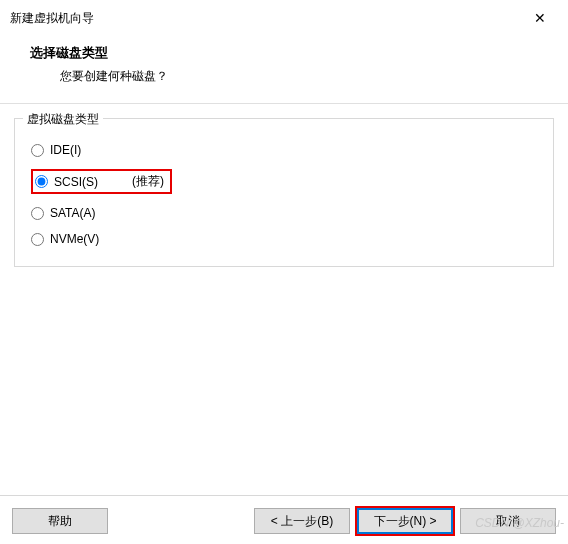 This screenshot has width=568, height=544. I want to click on scsi-highlight: SCSI(S) (推荐), so click(102, 182).